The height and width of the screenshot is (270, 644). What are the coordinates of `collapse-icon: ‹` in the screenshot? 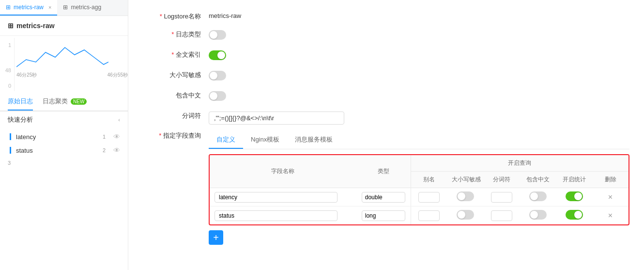 It's located at (119, 120).